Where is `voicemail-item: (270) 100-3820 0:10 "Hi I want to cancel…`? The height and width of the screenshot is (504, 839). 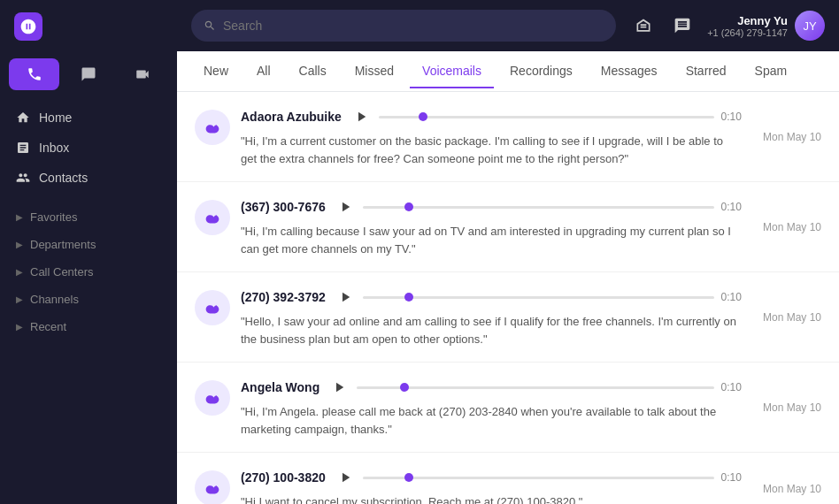 voicemail-item: (270) 100-3820 0:10 "Hi I want to cancel… is located at coordinates (508, 478).